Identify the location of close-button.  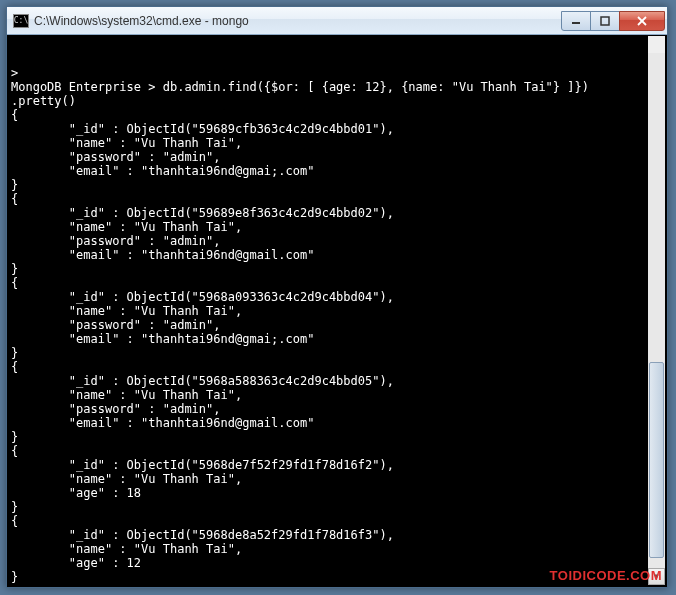
(642, 21).